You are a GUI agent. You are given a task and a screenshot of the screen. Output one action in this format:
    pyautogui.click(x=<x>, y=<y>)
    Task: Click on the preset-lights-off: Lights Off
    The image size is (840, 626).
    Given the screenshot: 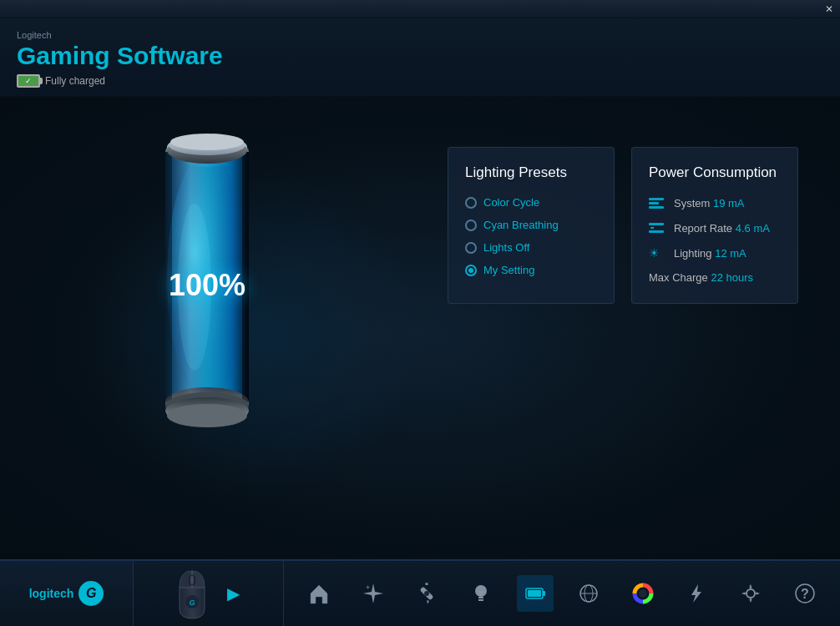 What is the action you would take?
    pyautogui.click(x=531, y=247)
    